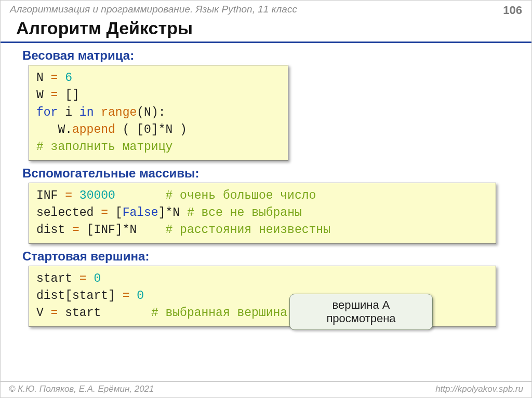  I want to click on code-token: [], so click(72, 95).